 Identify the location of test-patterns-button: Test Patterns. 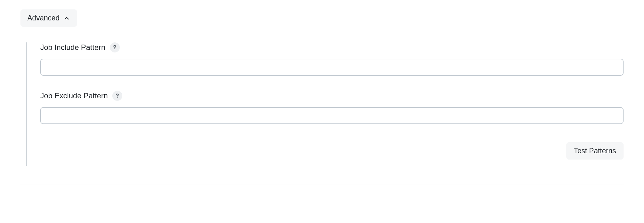
(595, 151).